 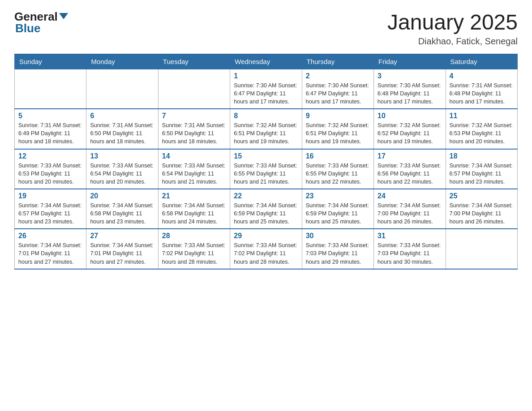 What do you see at coordinates (410, 129) in the screenshot?
I see `calendar-cell: 10Sunrise: 7:32 AM Sunset: 6:52 PM Dayli…` at bounding box center [410, 129].